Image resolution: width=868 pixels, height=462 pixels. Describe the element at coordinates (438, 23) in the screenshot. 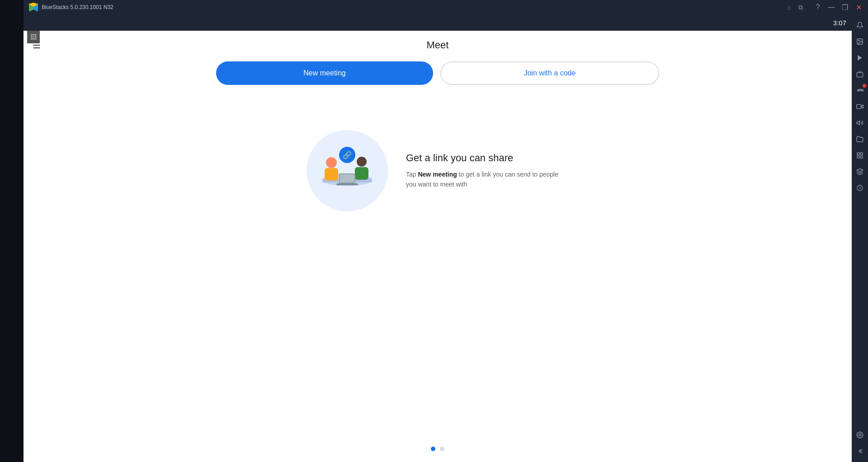

I see `app-topbar: 3:07` at that location.